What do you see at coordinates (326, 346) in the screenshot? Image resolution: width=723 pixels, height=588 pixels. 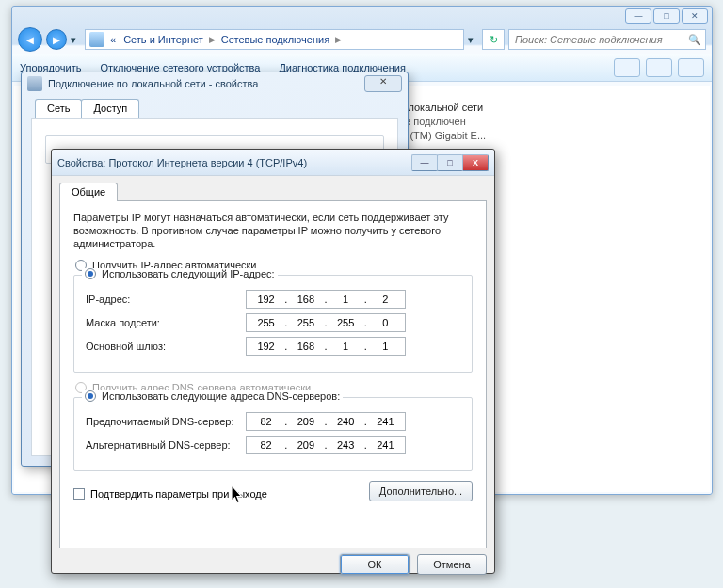 I see `gateway-input: 192. 168. 1. 1` at bounding box center [326, 346].